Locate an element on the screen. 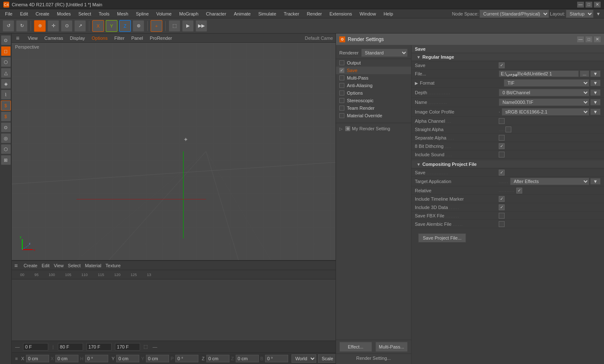 The height and width of the screenshot is (364, 604). stereoscopic-checkbox is located at coordinates (342, 101).